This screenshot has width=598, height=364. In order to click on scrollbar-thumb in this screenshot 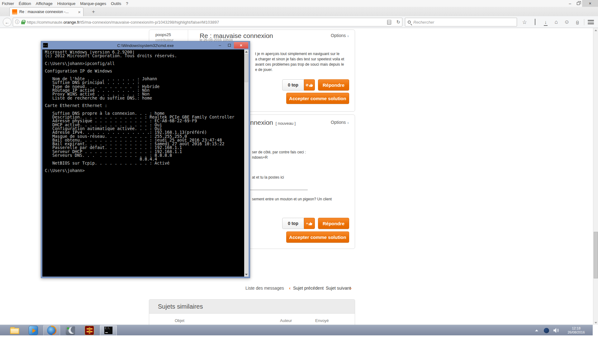, I will do `click(596, 255)`.